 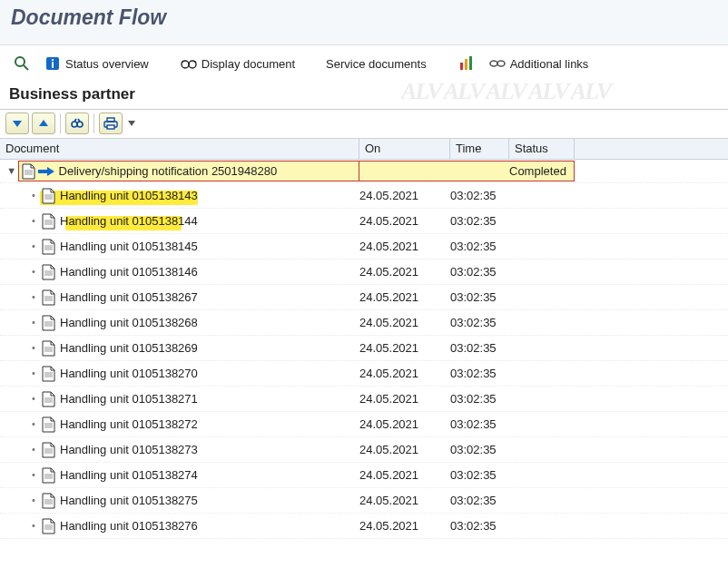 What do you see at coordinates (127, 526) in the screenshot?
I see `row-text: Handling unit 0105138276` at bounding box center [127, 526].